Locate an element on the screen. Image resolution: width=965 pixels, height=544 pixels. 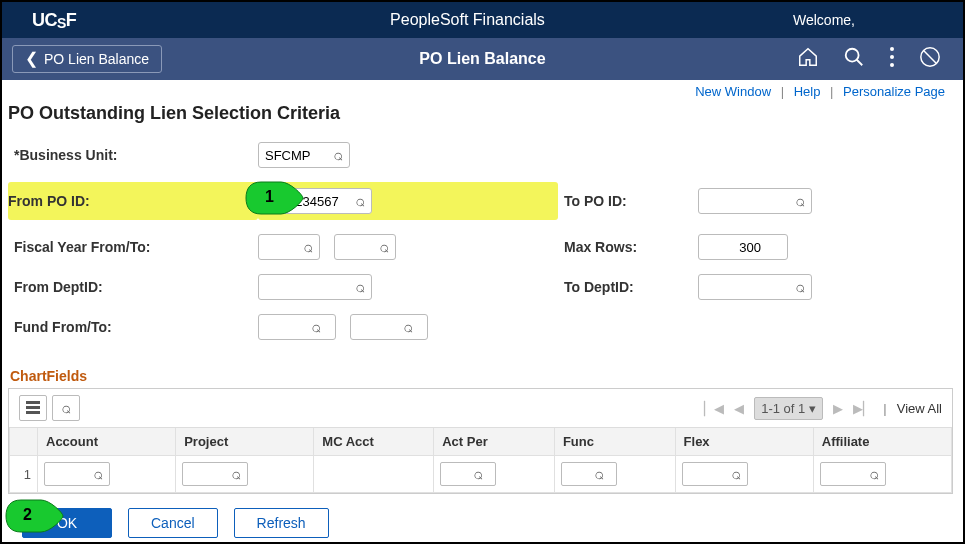
account-input is located at coordinates (69, 474).